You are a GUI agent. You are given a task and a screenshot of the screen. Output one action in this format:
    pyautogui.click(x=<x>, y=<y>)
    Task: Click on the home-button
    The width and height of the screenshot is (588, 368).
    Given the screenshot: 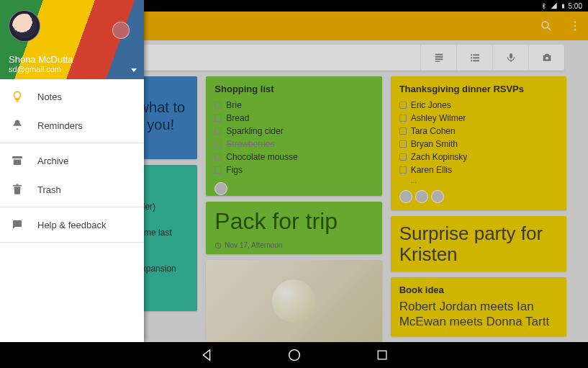 What is the action you would take?
    pyautogui.click(x=294, y=355)
    